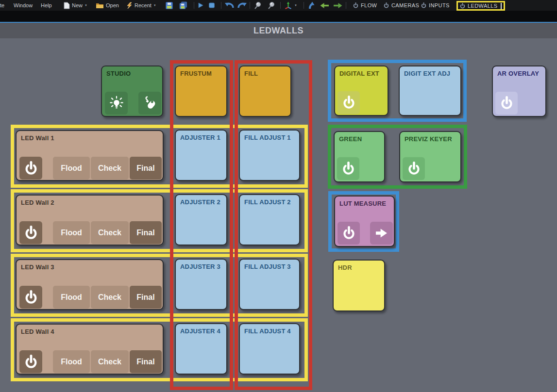 The image size is (557, 392). What do you see at coordinates (257, 5) in the screenshot?
I see `zoom-out-button` at bounding box center [257, 5].